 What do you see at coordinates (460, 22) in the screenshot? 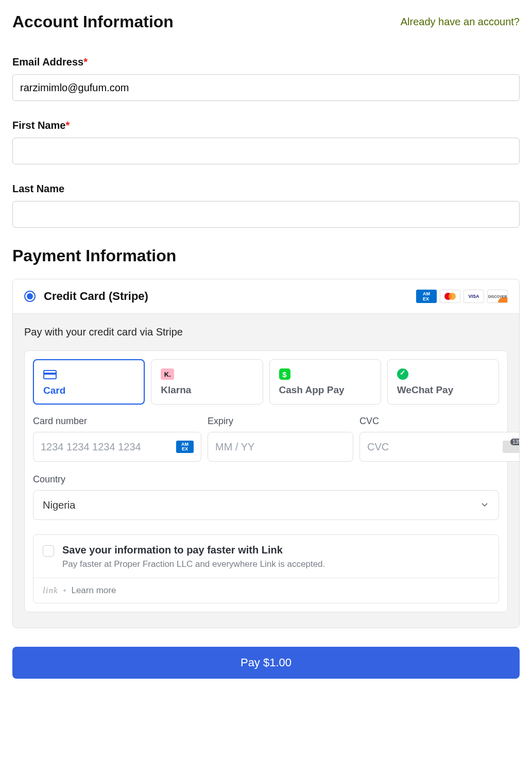
I see `already-have-account-link: Already have an account?` at bounding box center [460, 22].